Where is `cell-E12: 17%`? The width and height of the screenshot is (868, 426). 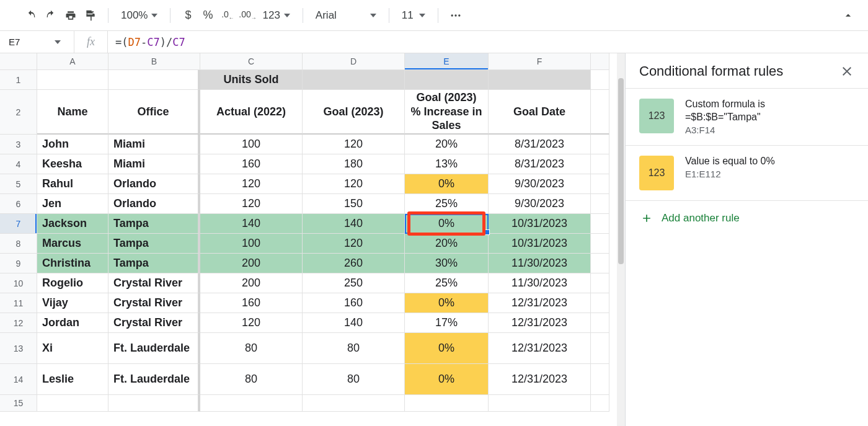
cell-E12: 17% is located at coordinates (446, 323).